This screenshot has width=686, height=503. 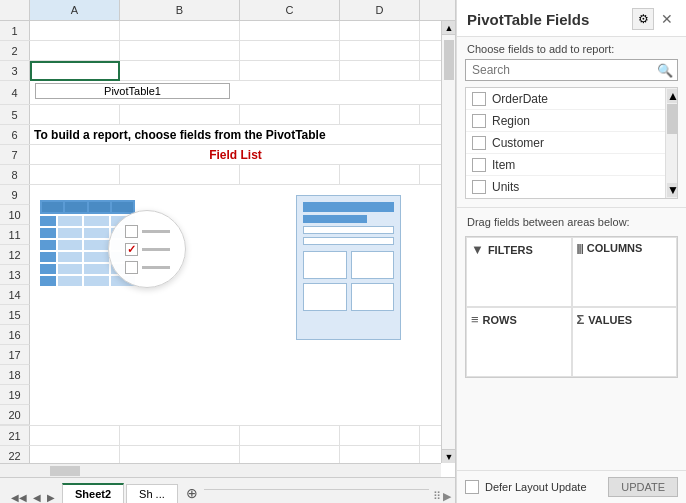 What do you see at coordinates (236, 92) in the screenshot?
I see `pivot-label-container: PivotTable1` at bounding box center [236, 92].